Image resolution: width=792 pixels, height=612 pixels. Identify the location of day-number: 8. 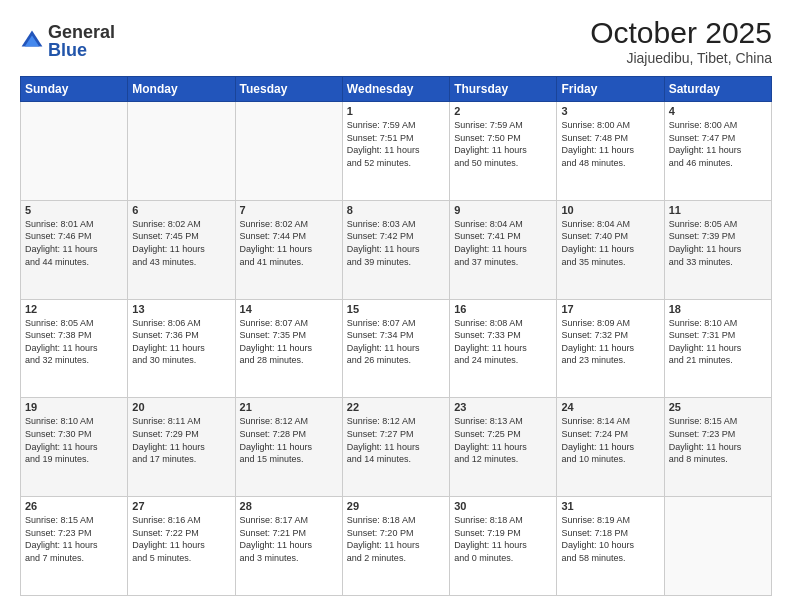
(396, 210).